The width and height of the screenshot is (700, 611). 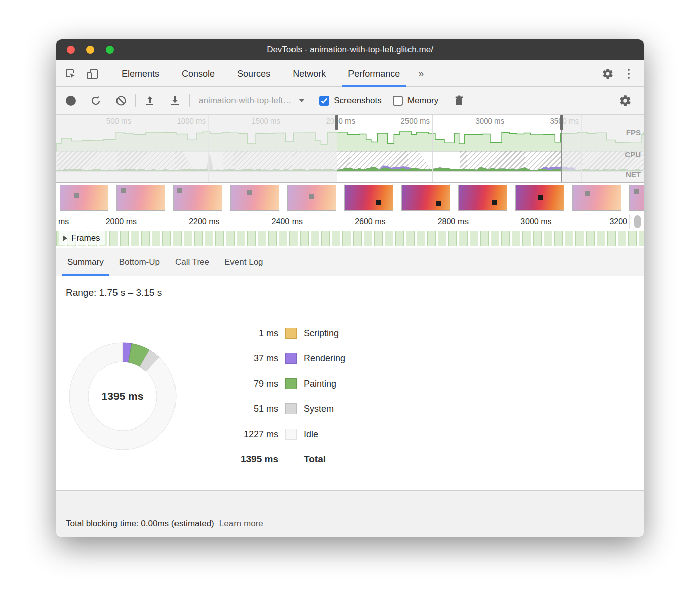 I want to click on tab-sources: Sources, so click(x=254, y=74).